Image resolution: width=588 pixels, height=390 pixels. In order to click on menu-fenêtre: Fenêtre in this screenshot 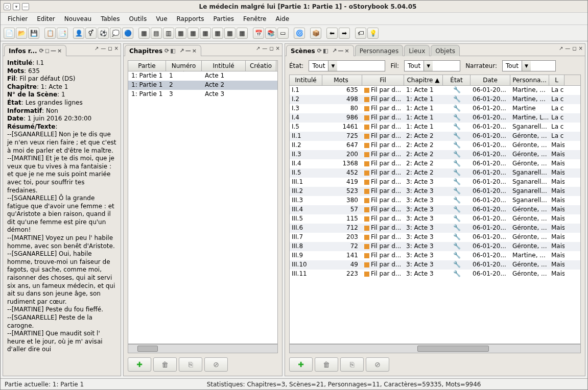, I will do `click(254, 19)`.